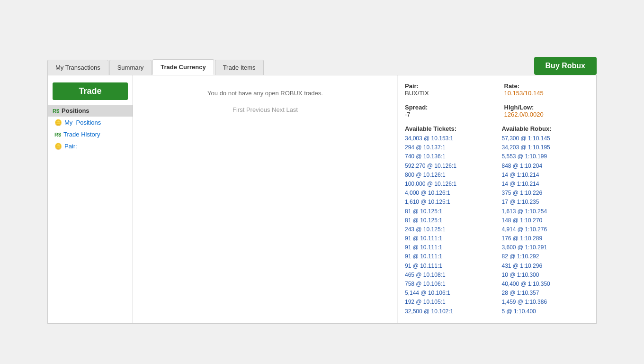 This screenshot has width=644, height=364. I want to click on robux-order-item: 3,600 @ 1:10.291, so click(546, 247).